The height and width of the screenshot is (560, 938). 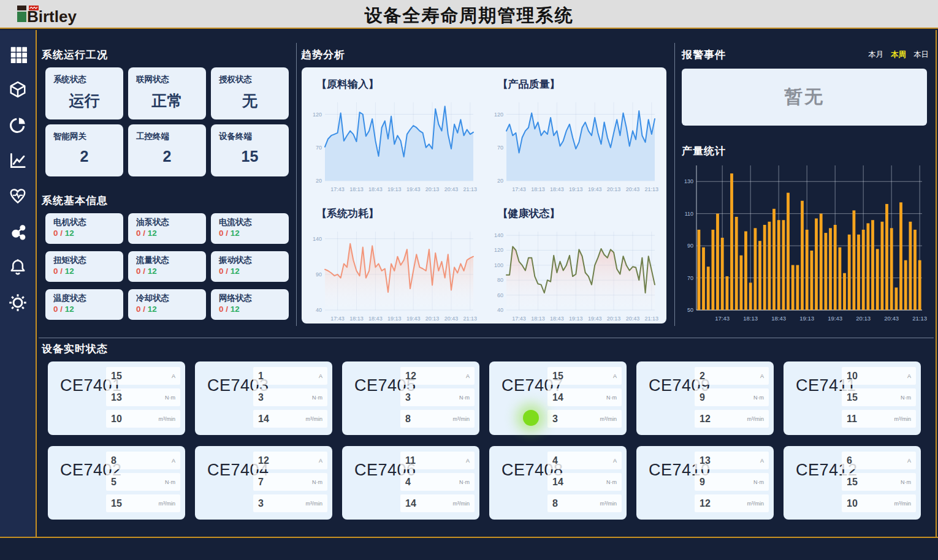 I want to click on info-card: 电机状态 0 / 12, so click(x=85, y=229).